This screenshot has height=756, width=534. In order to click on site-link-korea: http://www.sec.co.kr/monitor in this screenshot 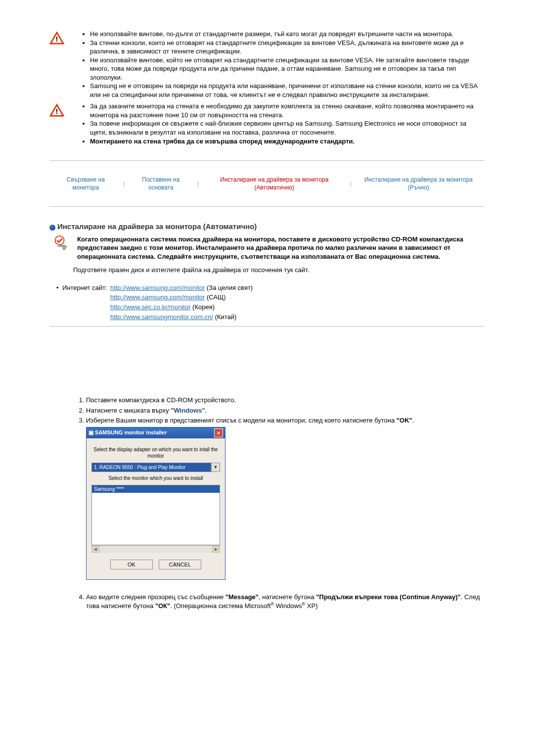, I will do `click(150, 307)`.